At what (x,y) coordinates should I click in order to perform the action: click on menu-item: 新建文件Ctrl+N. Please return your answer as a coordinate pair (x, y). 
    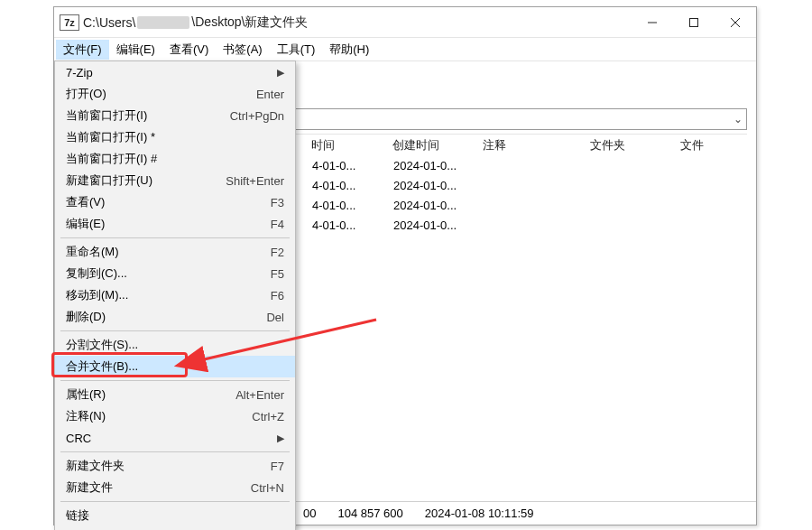
    Looking at the image, I should click on (175, 488).